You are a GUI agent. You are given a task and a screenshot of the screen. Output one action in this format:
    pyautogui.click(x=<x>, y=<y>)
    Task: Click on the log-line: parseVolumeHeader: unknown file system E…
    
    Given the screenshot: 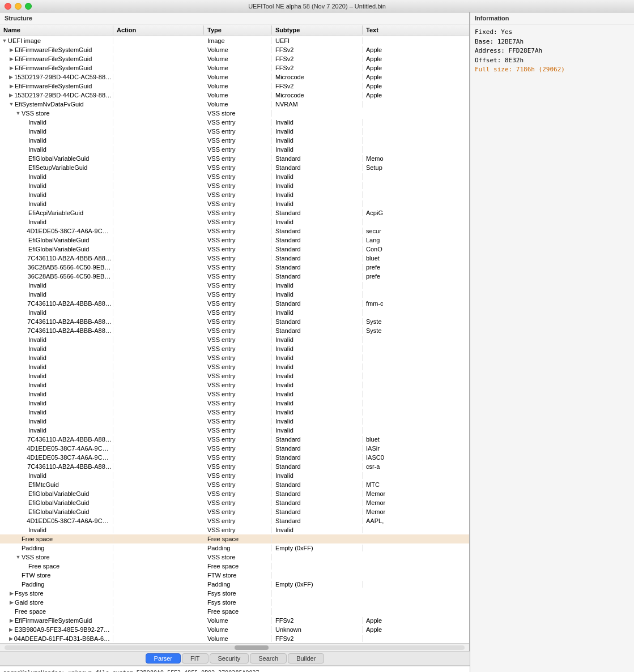 What is the action you would take?
    pyautogui.click(x=235, y=670)
    